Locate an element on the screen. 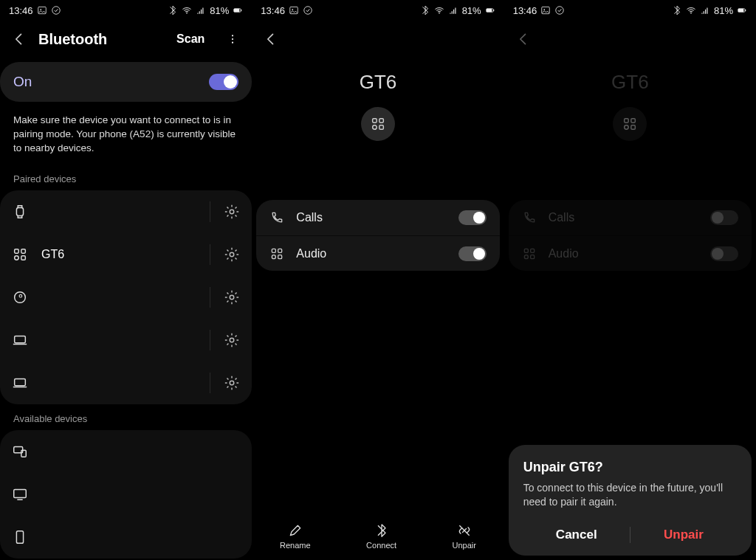 The image size is (756, 560). paired-devices-label: Paired devices is located at coordinates (126, 177).